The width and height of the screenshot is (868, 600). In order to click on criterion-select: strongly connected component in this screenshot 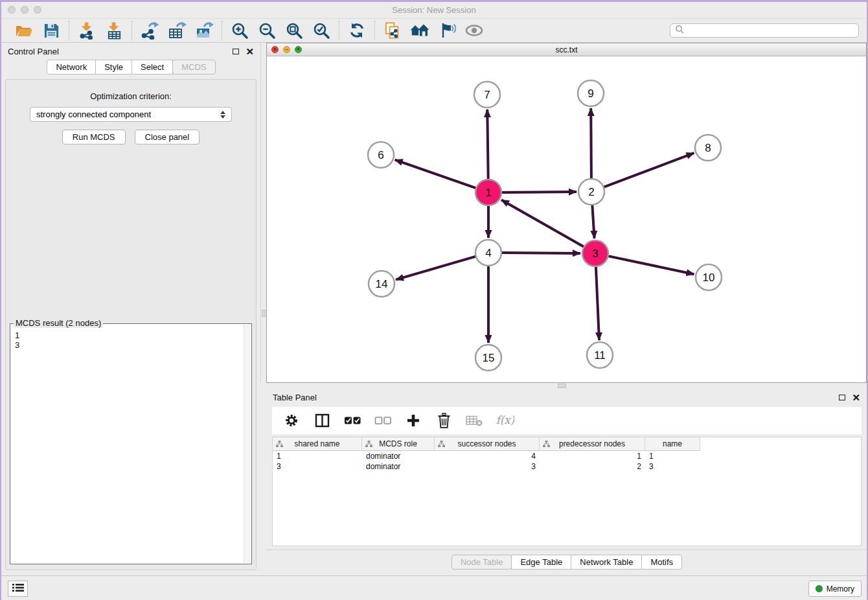, I will do `click(131, 114)`.